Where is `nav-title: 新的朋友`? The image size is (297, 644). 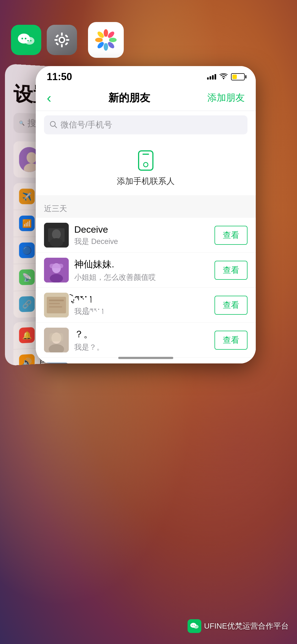
nav-title: 新的朋友 is located at coordinates (129, 98).